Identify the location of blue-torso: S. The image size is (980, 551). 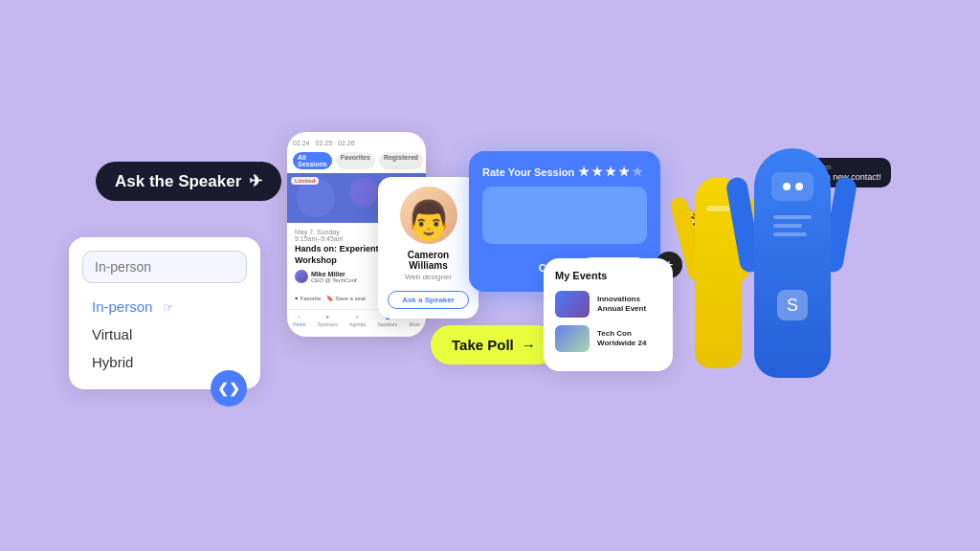
(792, 263).